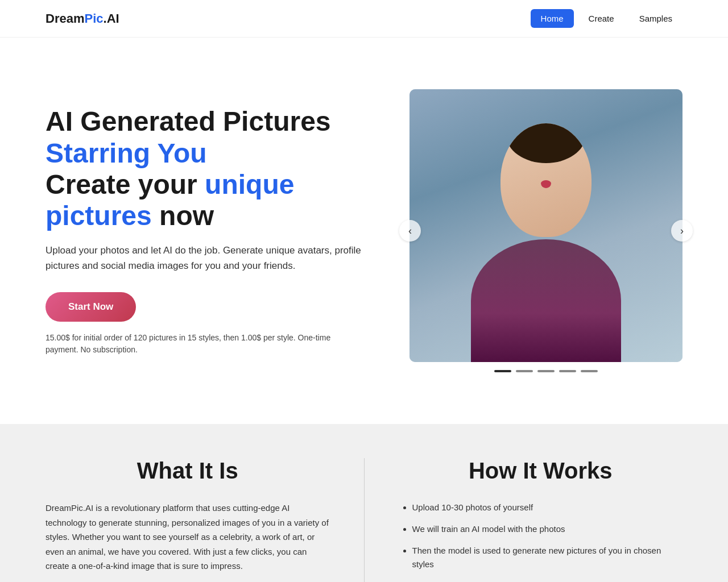 The height and width of the screenshot is (582, 728). Describe the element at coordinates (541, 471) in the screenshot. I see `how-it-works-title: How It Works` at that location.